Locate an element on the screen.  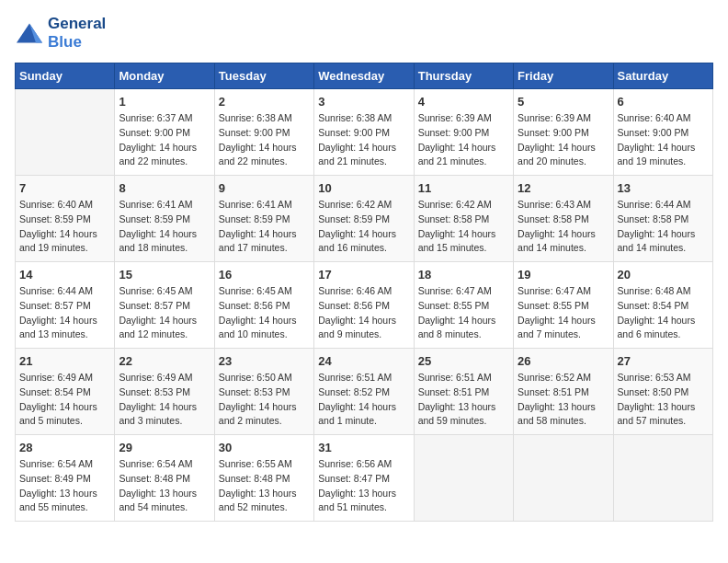
day-number: 23 is located at coordinates (265, 361).